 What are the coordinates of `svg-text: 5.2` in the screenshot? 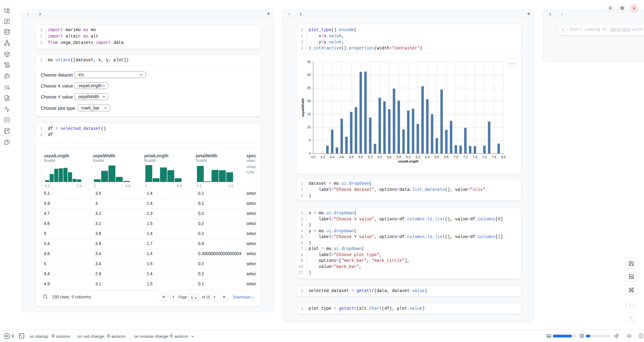 It's located at (370, 157).